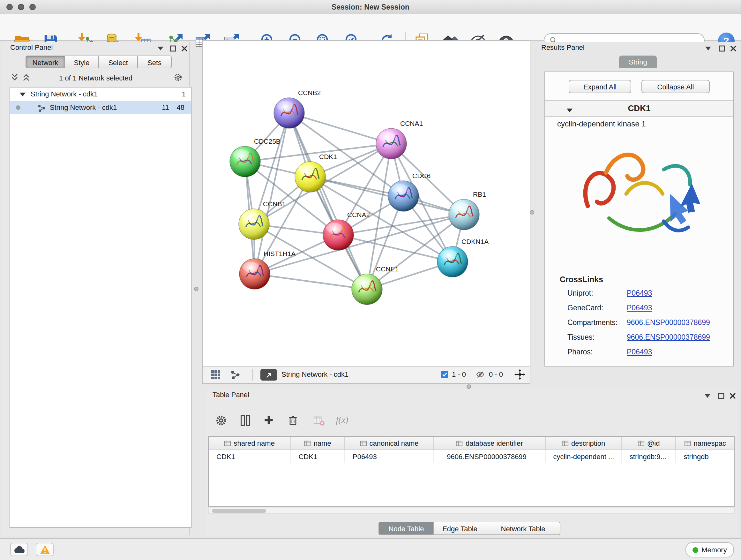 The width and height of the screenshot is (741, 560). What do you see at coordinates (445, 375) in the screenshot?
I see `selected-checkbox-icon` at bounding box center [445, 375].